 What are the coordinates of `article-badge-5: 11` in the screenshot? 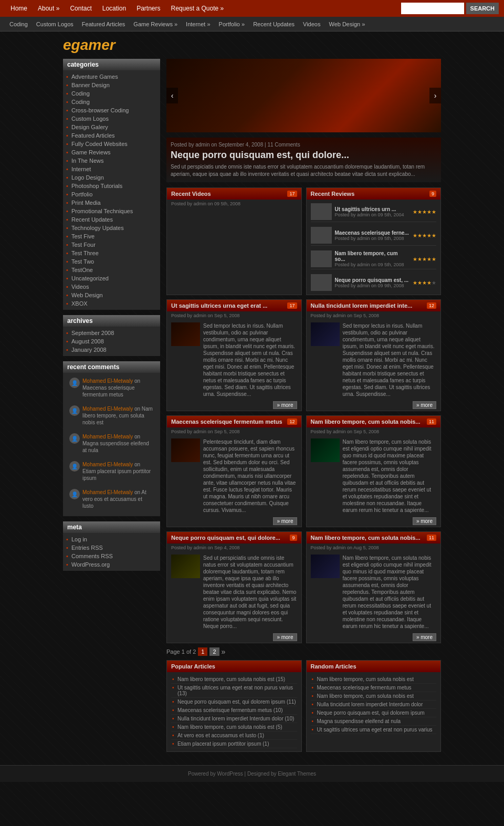 It's located at (432, 538).